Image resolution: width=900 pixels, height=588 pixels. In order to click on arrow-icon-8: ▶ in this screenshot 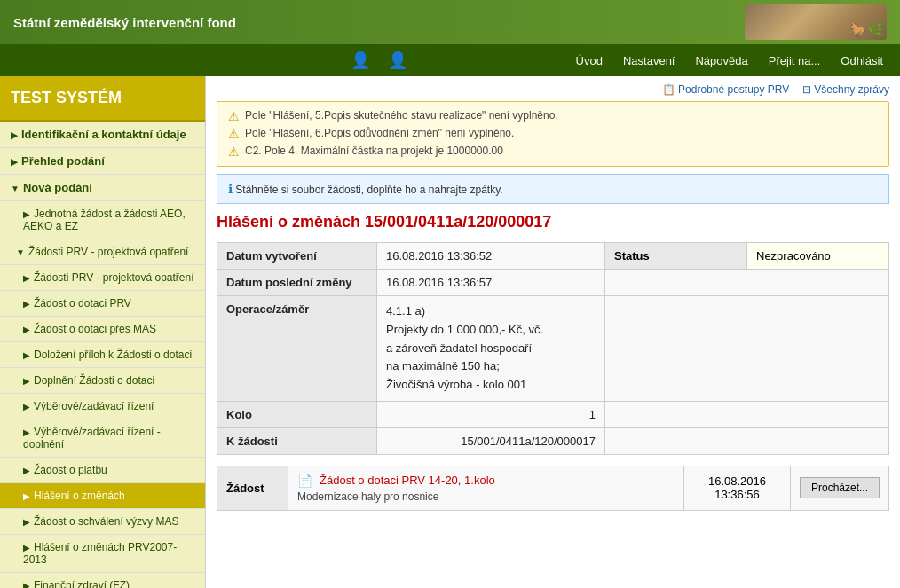, I will do `click(27, 330)`.